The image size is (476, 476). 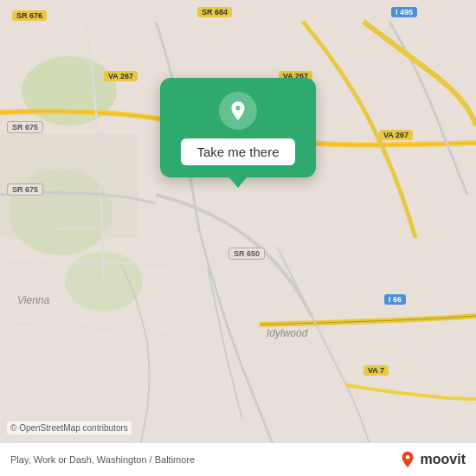 I want to click on road-label-sr675-2: SR 675, so click(x=25, y=190).